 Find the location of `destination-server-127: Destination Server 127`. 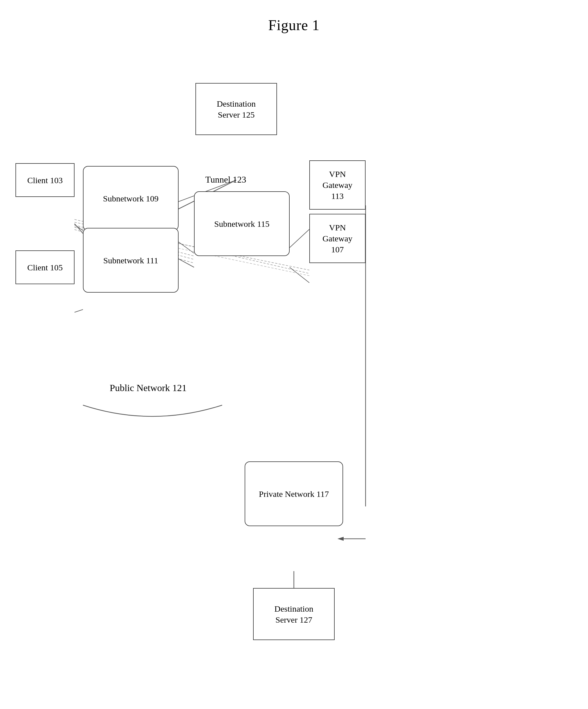

destination-server-127: Destination Server 127 is located at coordinates (294, 614).